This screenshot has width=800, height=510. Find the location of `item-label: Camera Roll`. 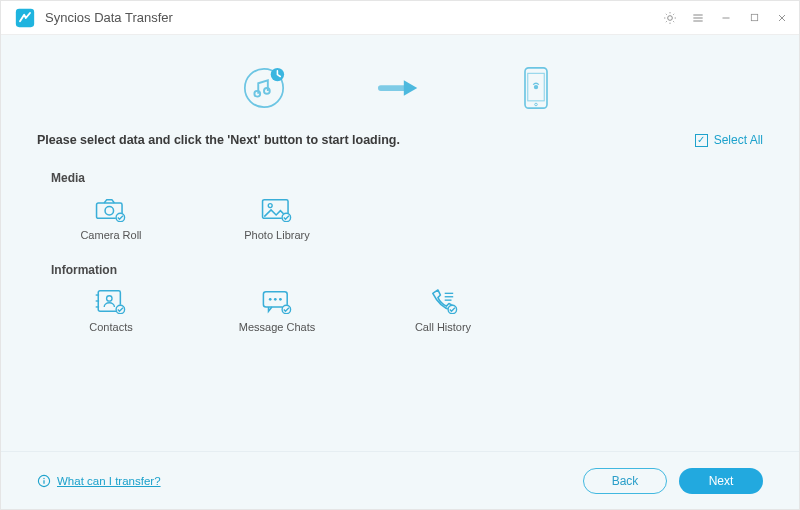

item-label: Camera Roll is located at coordinates (110, 235).